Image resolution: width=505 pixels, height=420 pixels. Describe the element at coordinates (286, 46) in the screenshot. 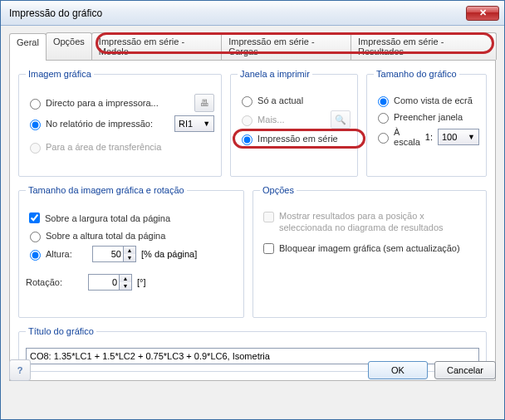

I see `tab-serie-cargas: Impressão em série - Cargas` at that location.